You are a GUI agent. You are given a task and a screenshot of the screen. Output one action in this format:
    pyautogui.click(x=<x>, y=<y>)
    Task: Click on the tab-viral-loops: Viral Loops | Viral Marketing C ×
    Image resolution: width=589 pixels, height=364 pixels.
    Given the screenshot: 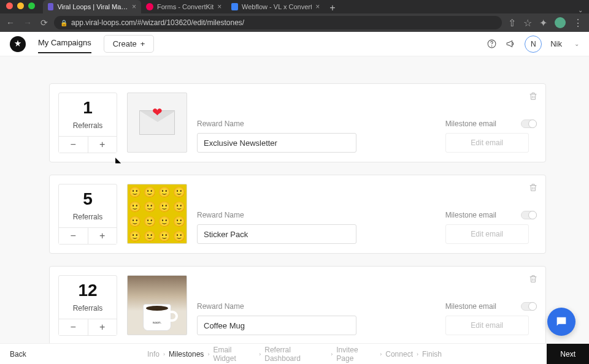 What is the action you would take?
    pyautogui.click(x=92, y=7)
    